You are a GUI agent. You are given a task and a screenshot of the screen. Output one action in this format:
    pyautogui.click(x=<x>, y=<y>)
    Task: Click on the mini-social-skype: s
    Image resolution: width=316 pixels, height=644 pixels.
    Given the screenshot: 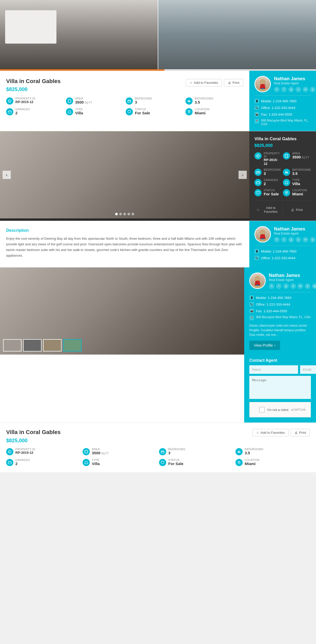 What is the action you would take?
    pyautogui.click(x=298, y=240)
    